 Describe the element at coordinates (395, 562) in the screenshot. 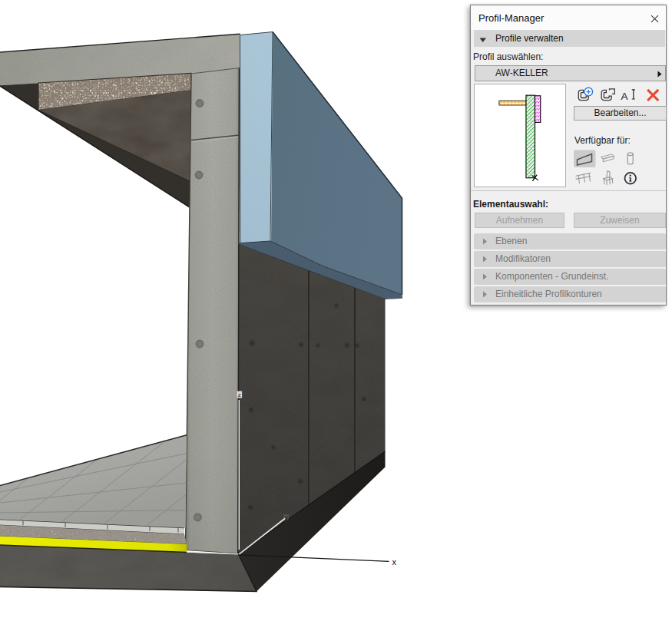

I see `svg-text: x` at that location.